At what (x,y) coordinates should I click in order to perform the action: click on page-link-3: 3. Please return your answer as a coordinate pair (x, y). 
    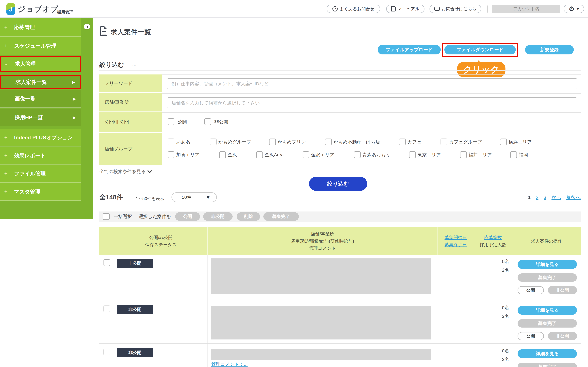
    Looking at the image, I should click on (545, 198).